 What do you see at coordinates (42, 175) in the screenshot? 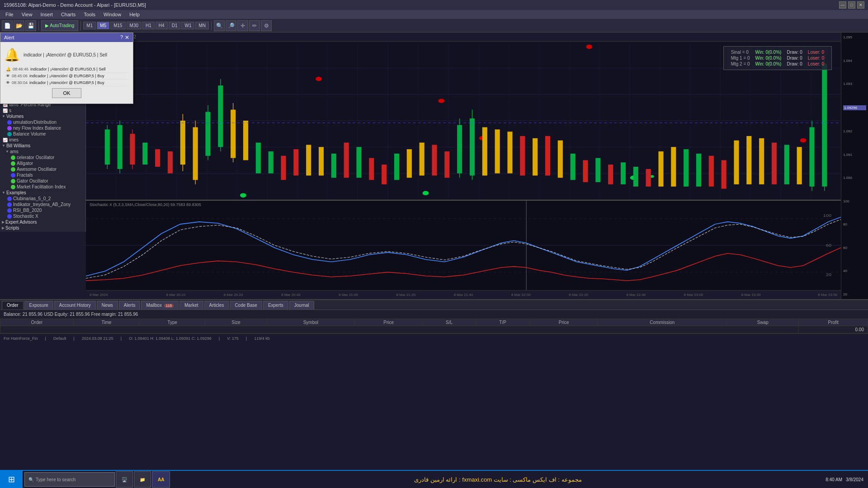
I see `tree-item-fractals: Fractals` at bounding box center [42, 175].